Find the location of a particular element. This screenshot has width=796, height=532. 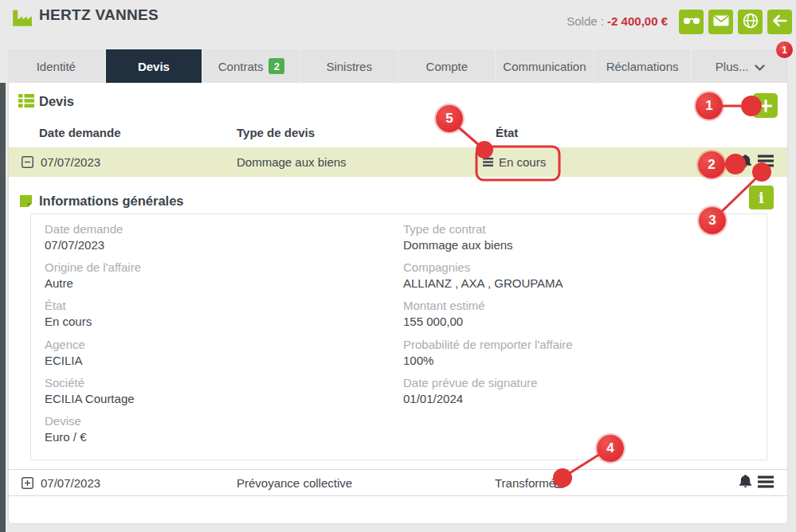

tab-contrats: Contrats 2 is located at coordinates (252, 66).